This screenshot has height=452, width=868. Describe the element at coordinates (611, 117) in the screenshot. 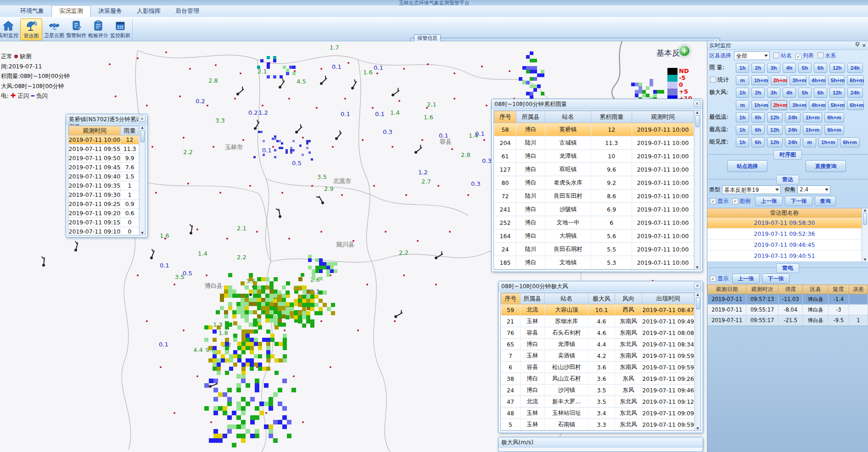

I see `column-header: 累积雨量` at that location.